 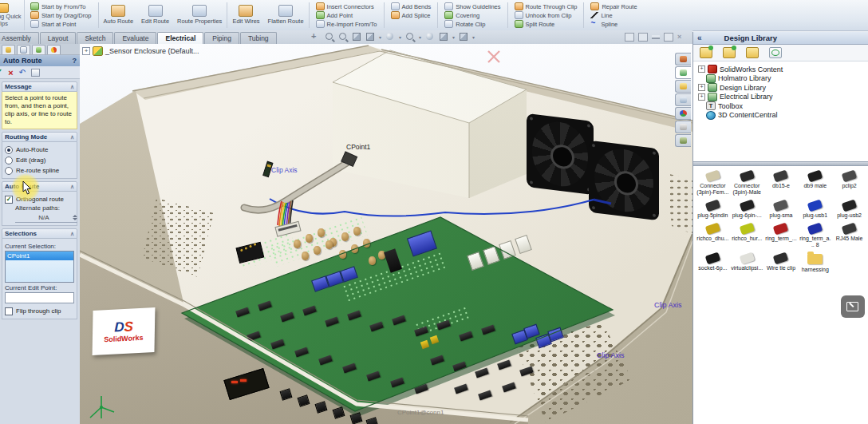 I want to click on edit-wires-button: Edit Wires, so click(x=246, y=15).